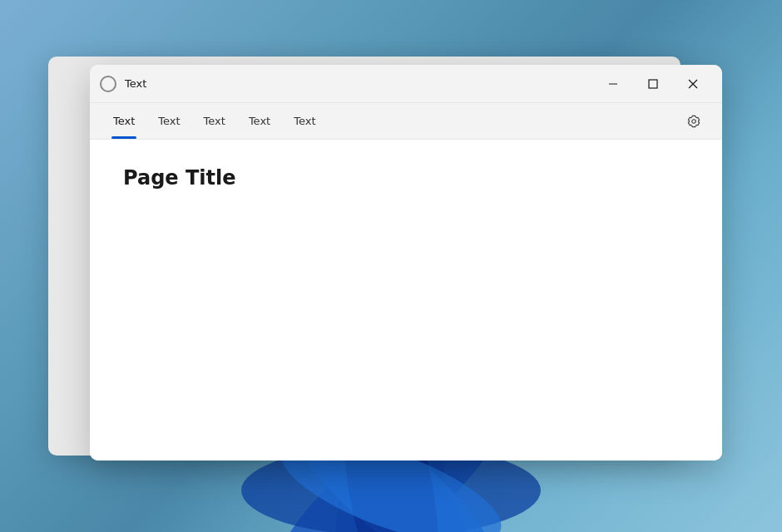  Describe the element at coordinates (108, 84) in the screenshot. I see `app-icon` at that location.